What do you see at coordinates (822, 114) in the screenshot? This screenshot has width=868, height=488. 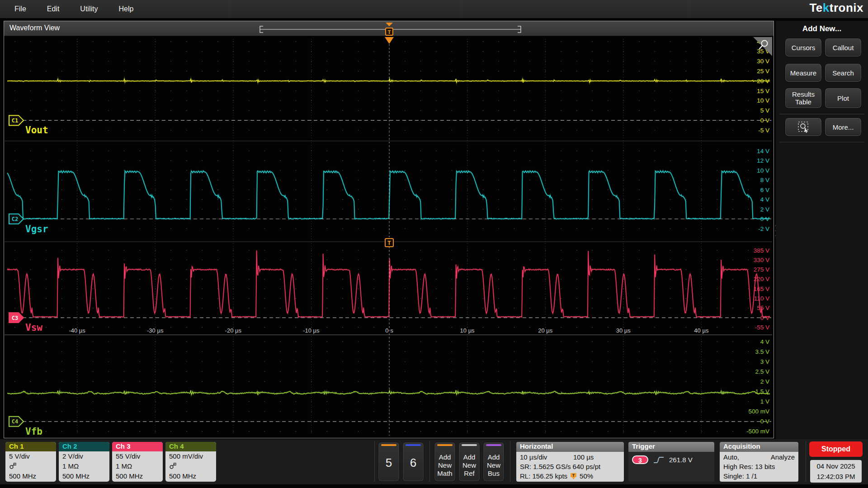 I see `panel-divider` at bounding box center [822, 114].